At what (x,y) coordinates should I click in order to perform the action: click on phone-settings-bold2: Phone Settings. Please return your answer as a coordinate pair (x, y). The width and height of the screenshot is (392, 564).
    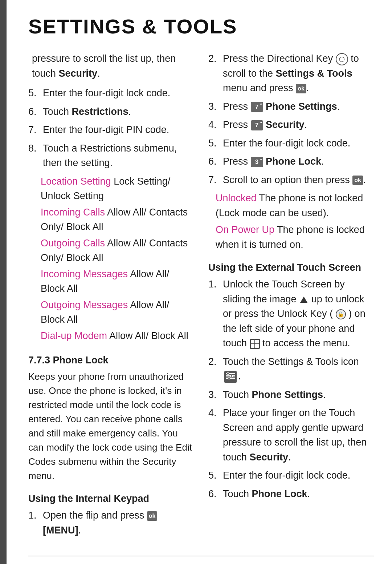
    Looking at the image, I should click on (287, 395).